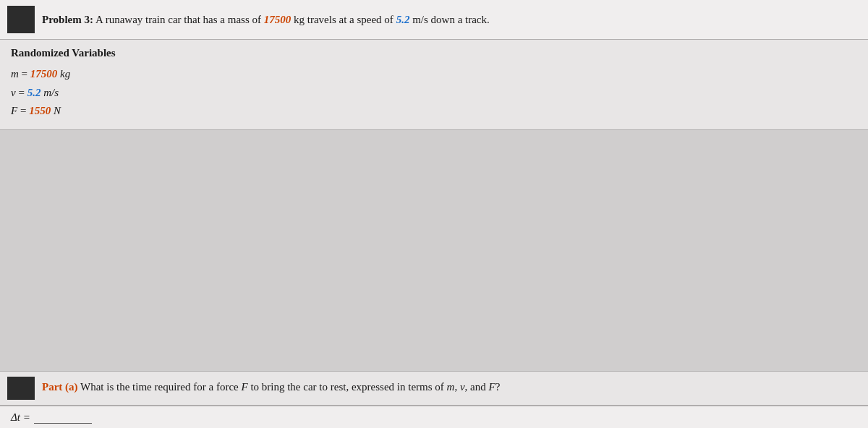 Image resolution: width=868 pixels, height=428 pixels. Describe the element at coordinates (63, 417) in the screenshot. I see `answer-input` at that location.